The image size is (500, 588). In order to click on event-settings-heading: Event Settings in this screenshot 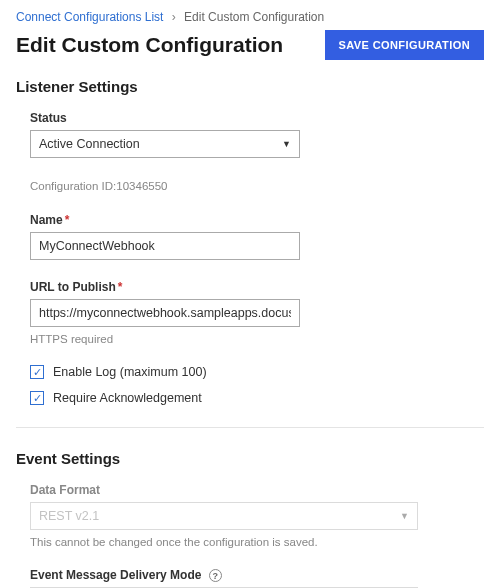, I will do `click(250, 458)`.